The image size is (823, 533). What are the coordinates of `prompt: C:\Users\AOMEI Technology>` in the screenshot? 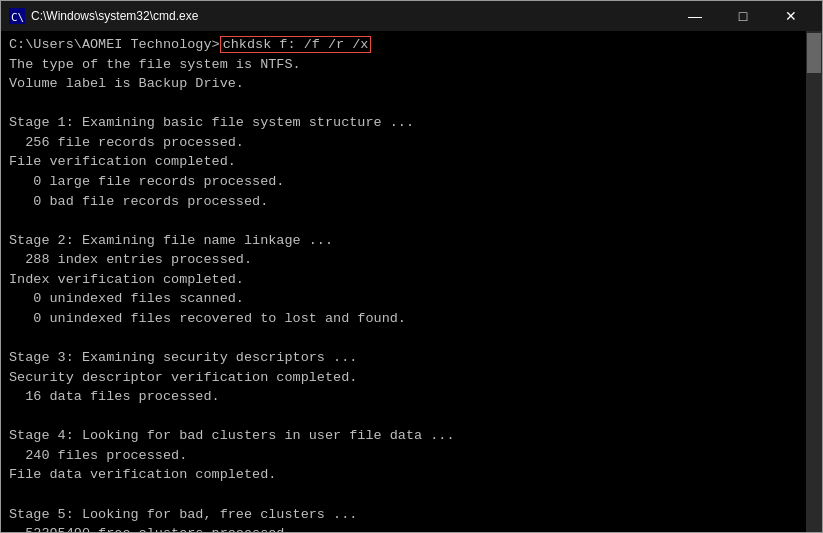 It's located at (114, 44).